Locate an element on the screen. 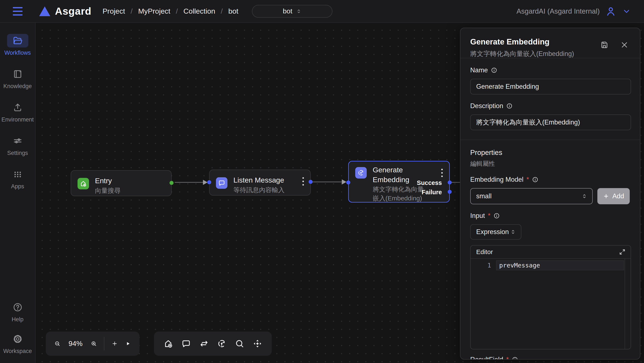  node-title: Listen Message is located at coordinates (259, 180).